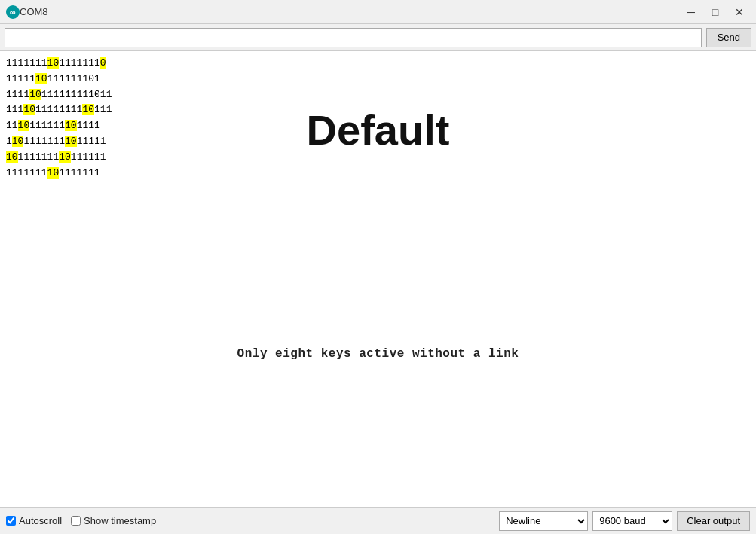  Describe the element at coordinates (739, 12) in the screenshot. I see `close-button: ✕` at that location.